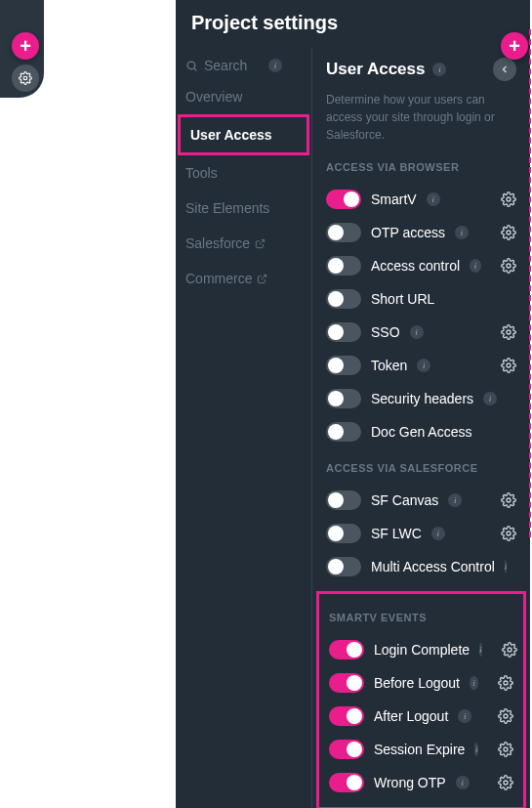 Image resolution: width=532 pixels, height=808 pixels. Describe the element at coordinates (244, 208) in the screenshot. I see `sidebar-item-site-elements: Site Elements` at that location.